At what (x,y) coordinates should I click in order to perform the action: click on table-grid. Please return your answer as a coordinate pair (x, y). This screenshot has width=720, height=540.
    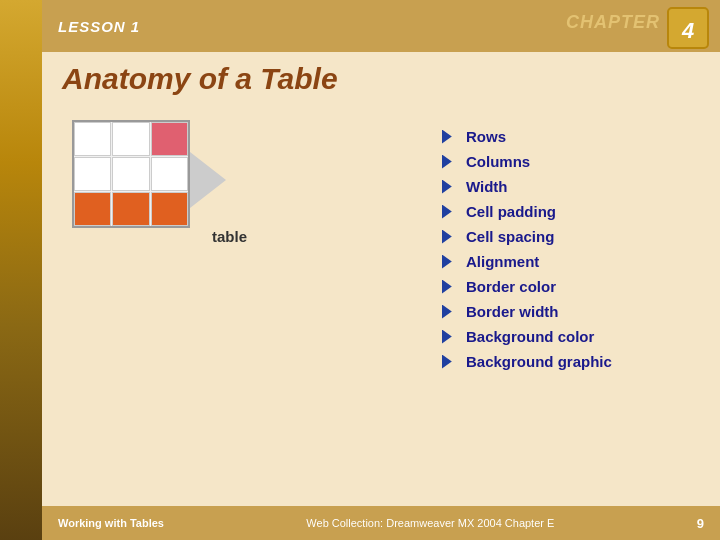
    Looking at the image, I should click on (131, 174).